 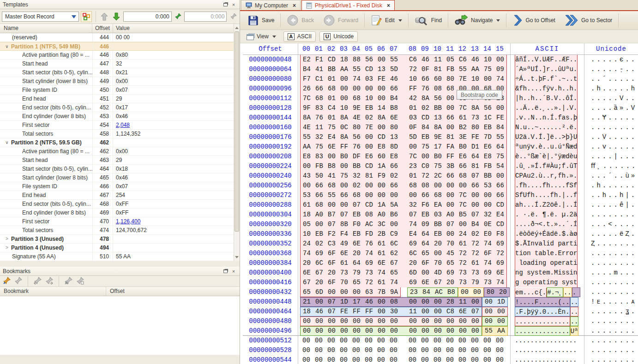 I want to click on template-row: End head467254, so click(x=120, y=196).